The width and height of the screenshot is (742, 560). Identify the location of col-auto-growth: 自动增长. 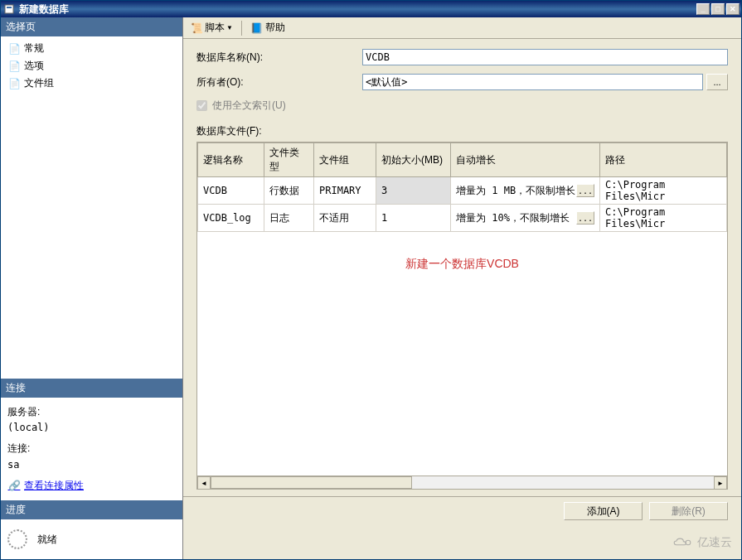
(526, 161).